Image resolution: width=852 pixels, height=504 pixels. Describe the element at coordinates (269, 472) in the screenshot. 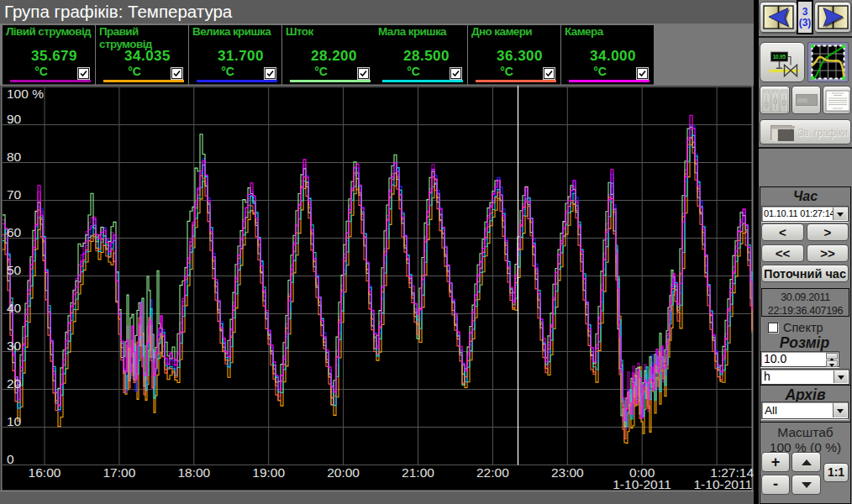

I see `svg-text: 19:00` at that location.